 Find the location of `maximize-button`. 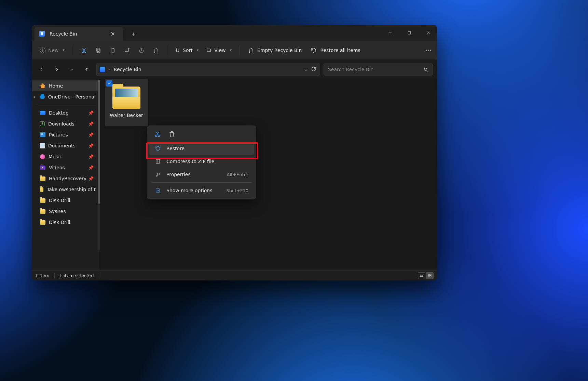

maximize-button is located at coordinates (409, 33).